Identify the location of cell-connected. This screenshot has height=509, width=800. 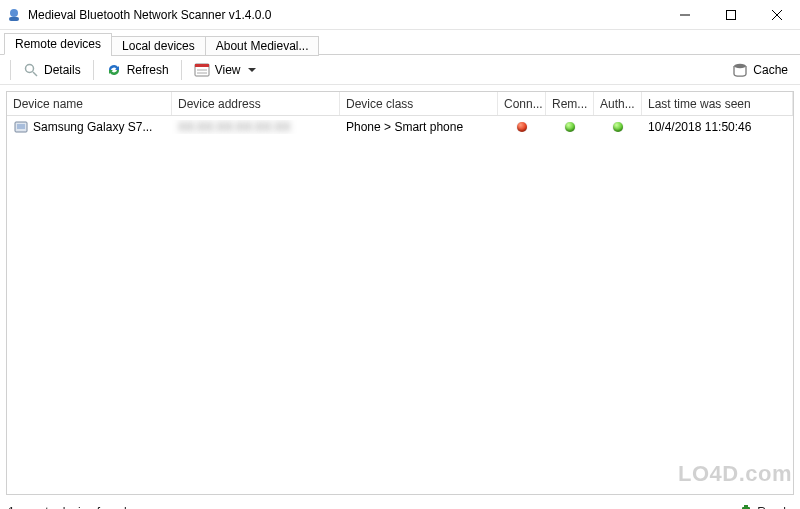
(522, 127).